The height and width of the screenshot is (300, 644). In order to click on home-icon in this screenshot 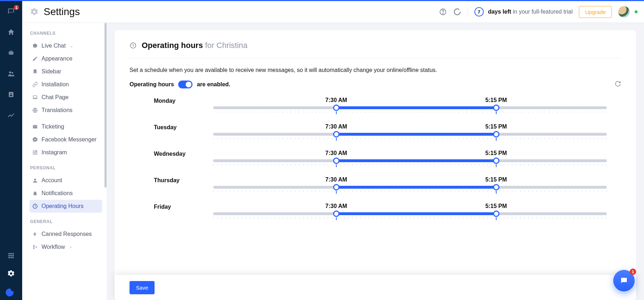, I will do `click(11, 32)`.